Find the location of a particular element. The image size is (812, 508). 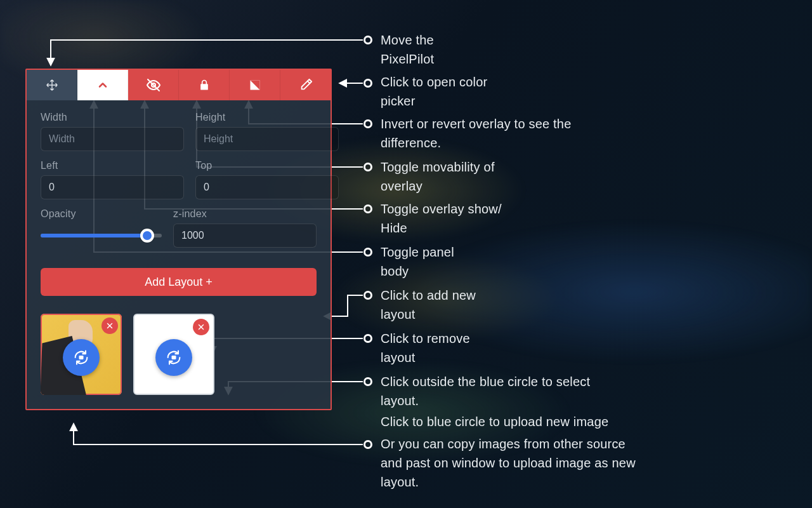

left-input is located at coordinates (112, 187).